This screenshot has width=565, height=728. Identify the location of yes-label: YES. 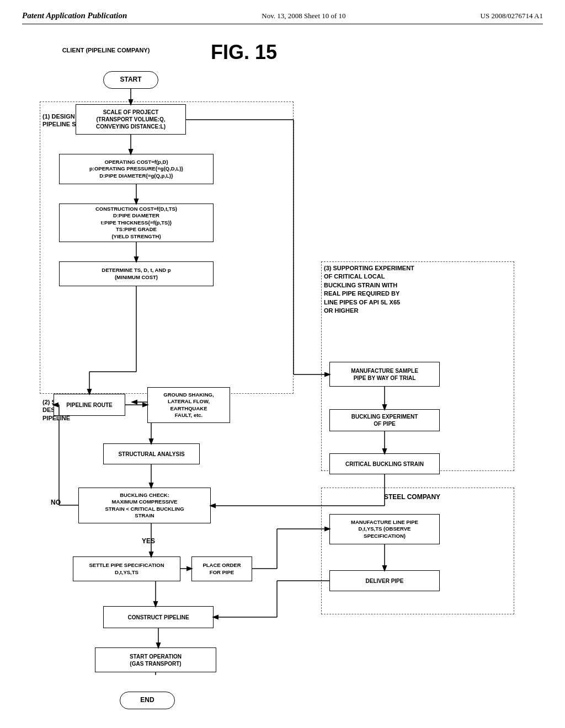
(148, 542).